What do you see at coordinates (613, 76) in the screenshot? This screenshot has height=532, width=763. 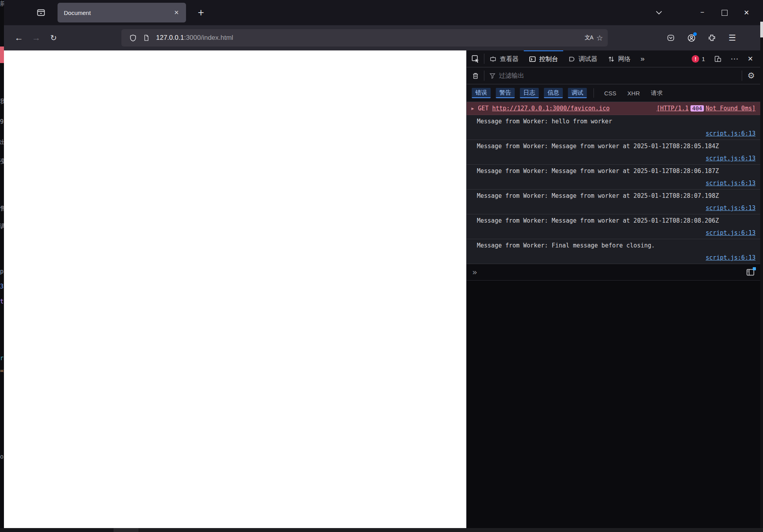 I see `console-filter-row: 过滤输出 ⚙` at bounding box center [613, 76].